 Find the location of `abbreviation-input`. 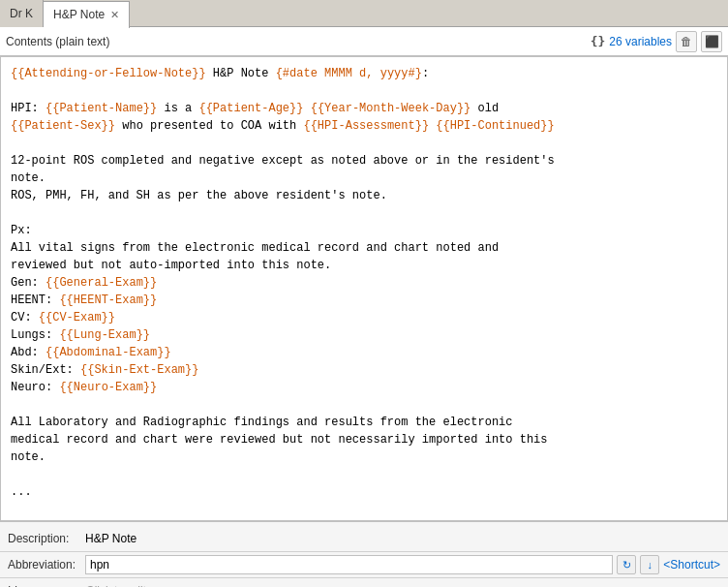

abbreviation-input is located at coordinates (349, 565).